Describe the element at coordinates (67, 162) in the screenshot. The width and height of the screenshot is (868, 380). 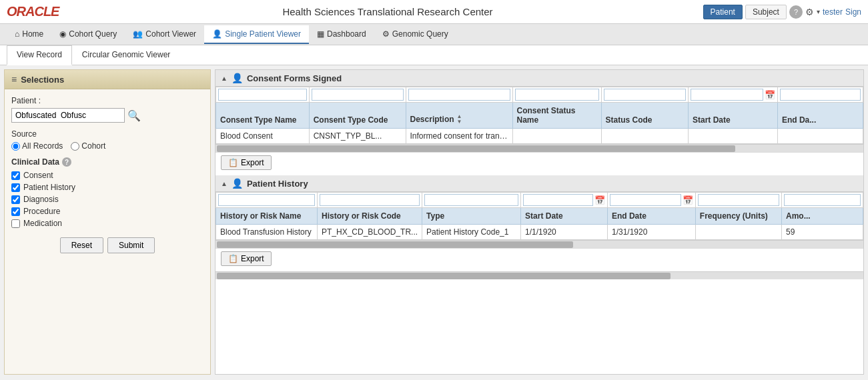
I see `clinical-data-help-icon: ?` at that location.